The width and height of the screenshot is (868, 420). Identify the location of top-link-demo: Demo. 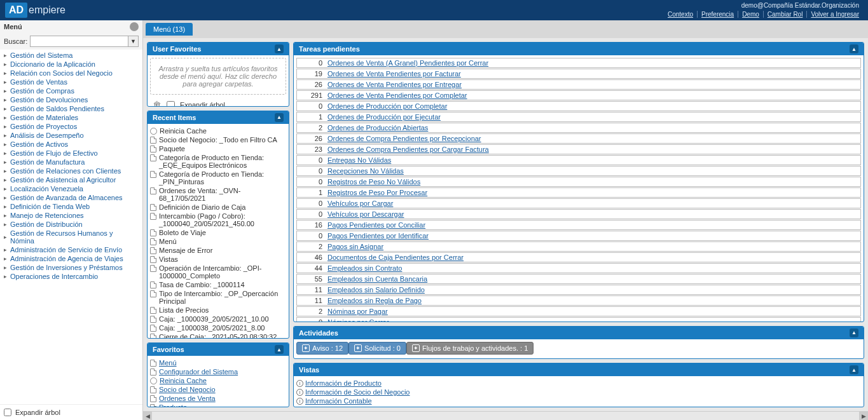
(751, 14).